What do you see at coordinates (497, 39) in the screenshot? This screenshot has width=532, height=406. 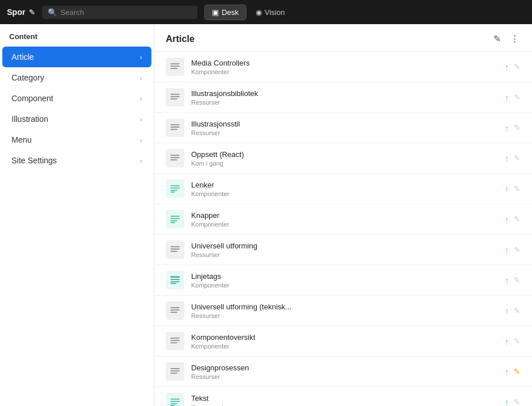 I see `compose-icon: ✎` at bounding box center [497, 39].